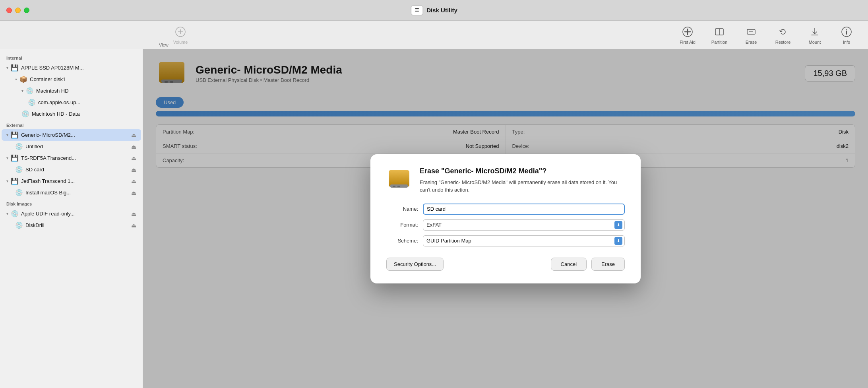 The image size is (868, 388). I want to click on volume-label: Volume, so click(180, 42).